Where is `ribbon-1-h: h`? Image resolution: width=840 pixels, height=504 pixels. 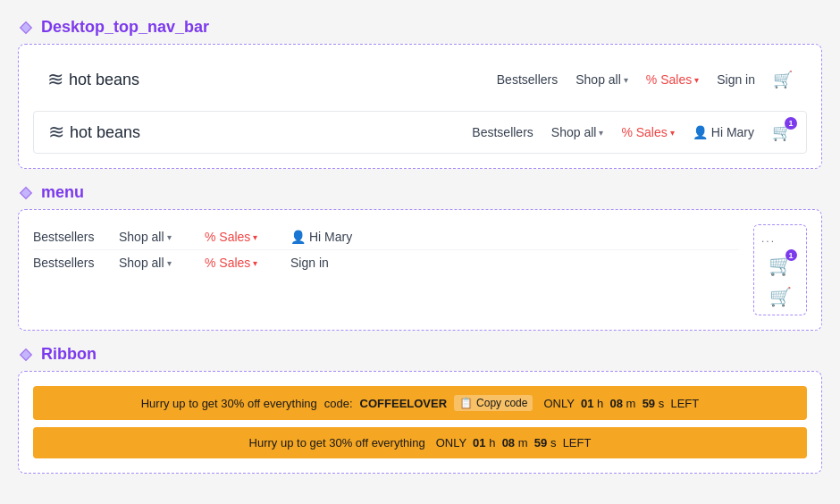
ribbon-1-h: h is located at coordinates (601, 404).